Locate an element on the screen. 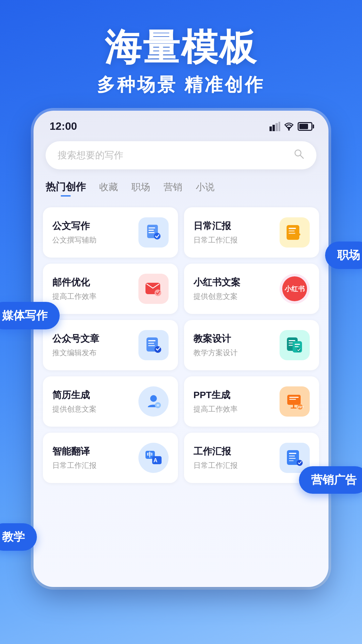  lesson-plan-icon is located at coordinates (295, 345).